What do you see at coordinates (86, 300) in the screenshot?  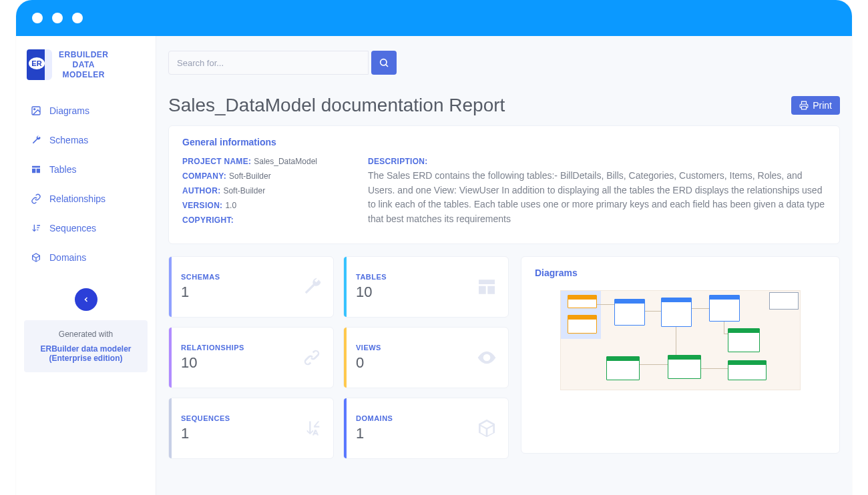 I see `sidebar-collapse-button` at bounding box center [86, 300].